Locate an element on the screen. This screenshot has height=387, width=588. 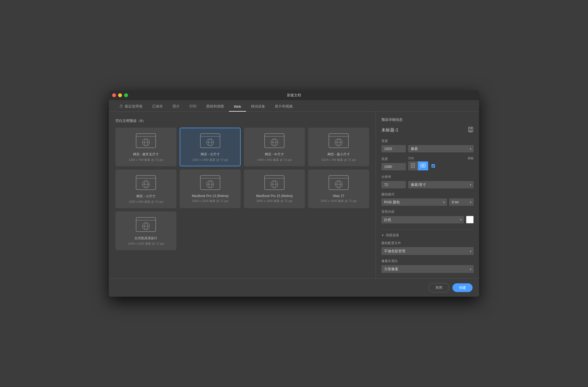
height-input is located at coordinates (394, 167).